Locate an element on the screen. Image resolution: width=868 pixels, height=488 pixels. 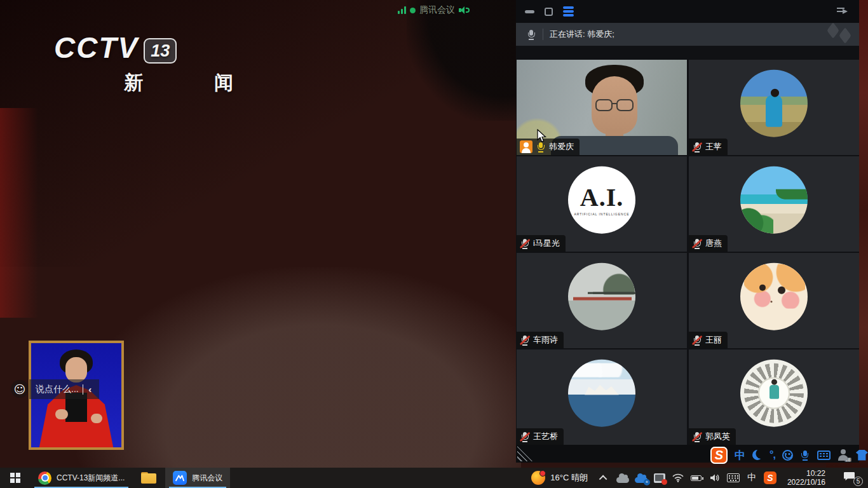
clock-date: 2022/10/16 is located at coordinates (806, 482).